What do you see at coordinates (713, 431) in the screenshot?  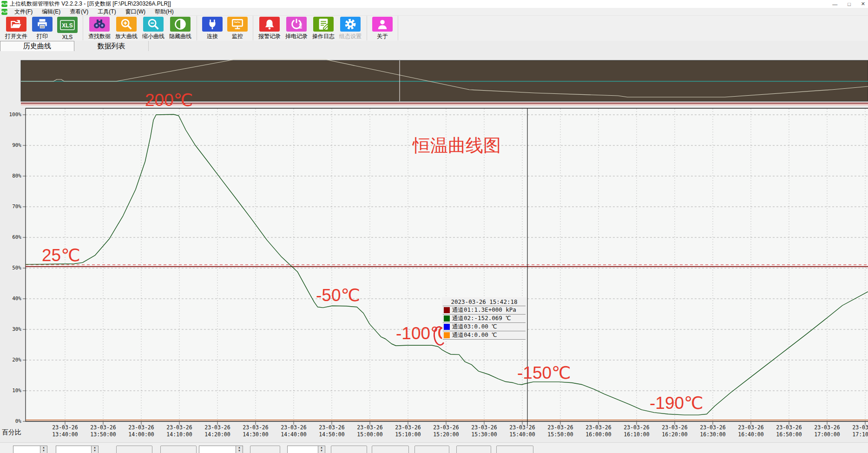 I see `x-axis-tick-label: 23-03-2616:30:00` at bounding box center [713, 431].